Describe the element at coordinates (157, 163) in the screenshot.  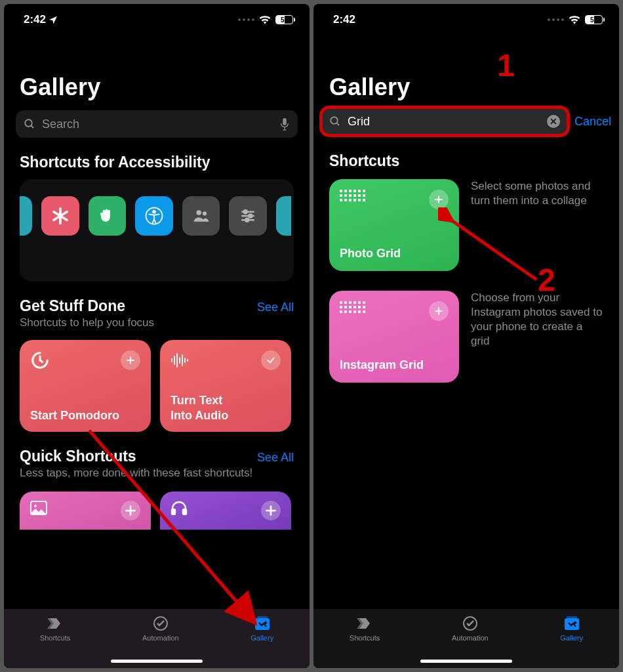
I see `section-accessibility-title: Shortcuts for Accessibility` at that location.